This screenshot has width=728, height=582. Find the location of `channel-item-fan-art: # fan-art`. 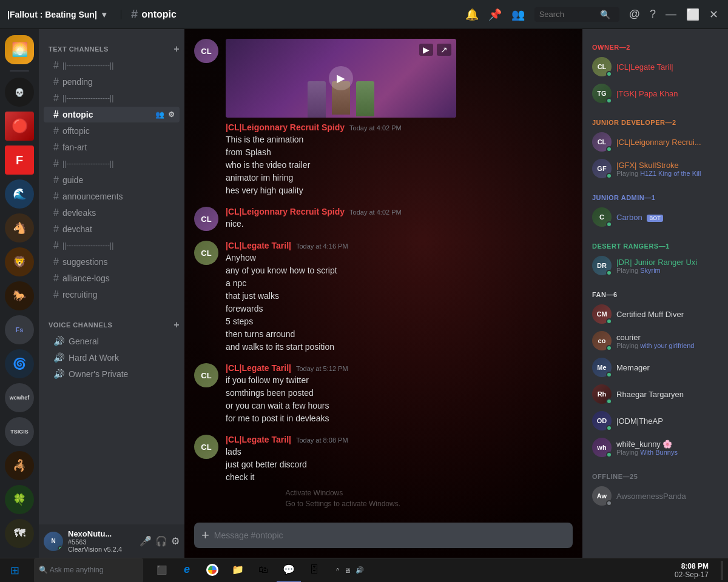

channel-item-fan-art: # fan-art is located at coordinates (112, 147).